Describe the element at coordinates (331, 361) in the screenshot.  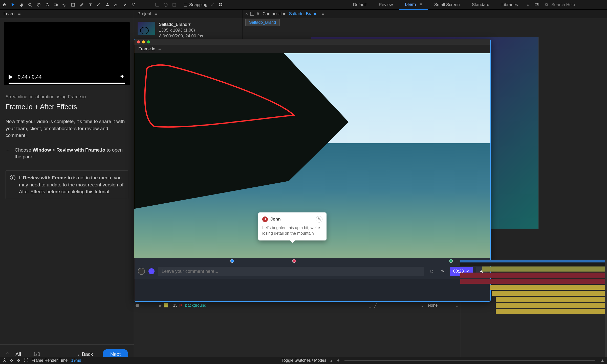
I see `zoom-out-icon: ▴` at that location.